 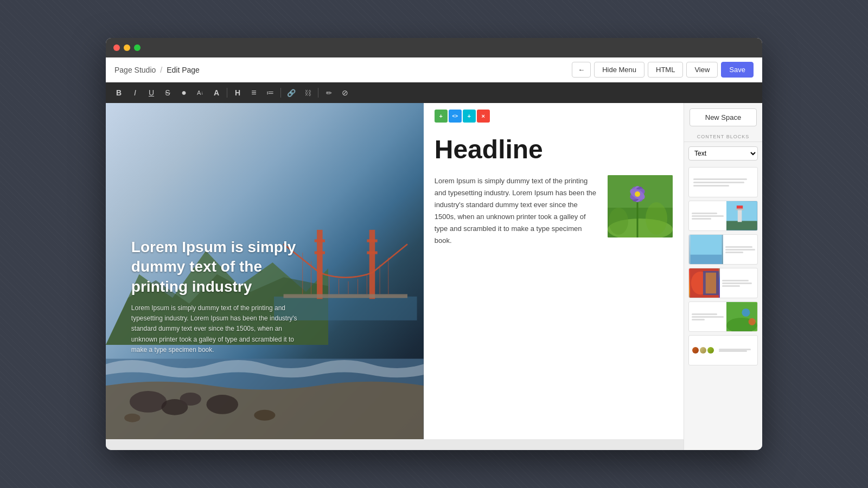 I want to click on highlight-button: ●, so click(x=184, y=93).